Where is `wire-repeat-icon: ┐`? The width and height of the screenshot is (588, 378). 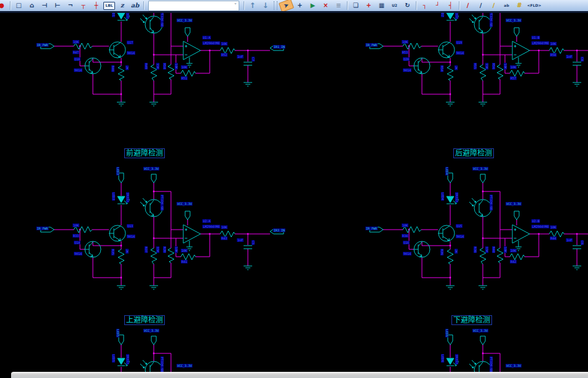 wire-repeat-icon: ┐ is located at coordinates (424, 6).